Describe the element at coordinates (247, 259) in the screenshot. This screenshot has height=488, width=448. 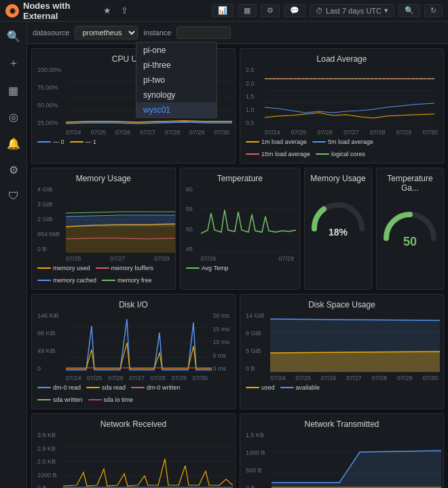
I see `temp-x-labels: 07/26 07/29` at that location.